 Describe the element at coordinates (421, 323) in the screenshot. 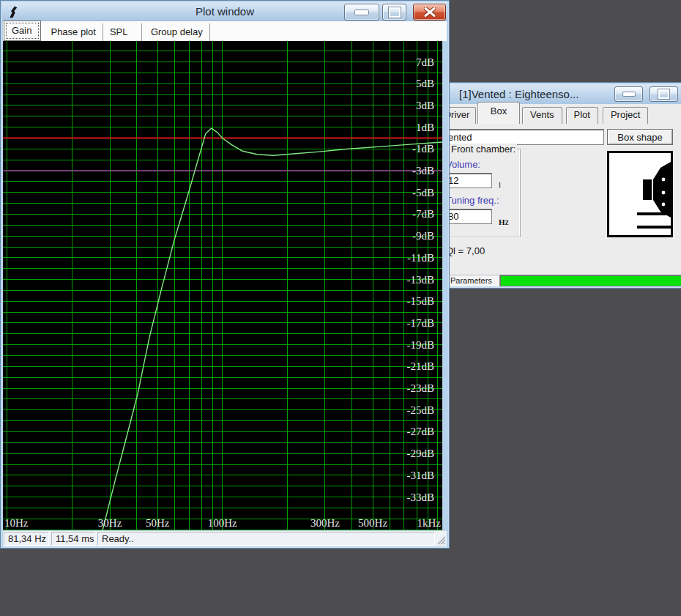

I see `svg-text: -17dB` at that location.